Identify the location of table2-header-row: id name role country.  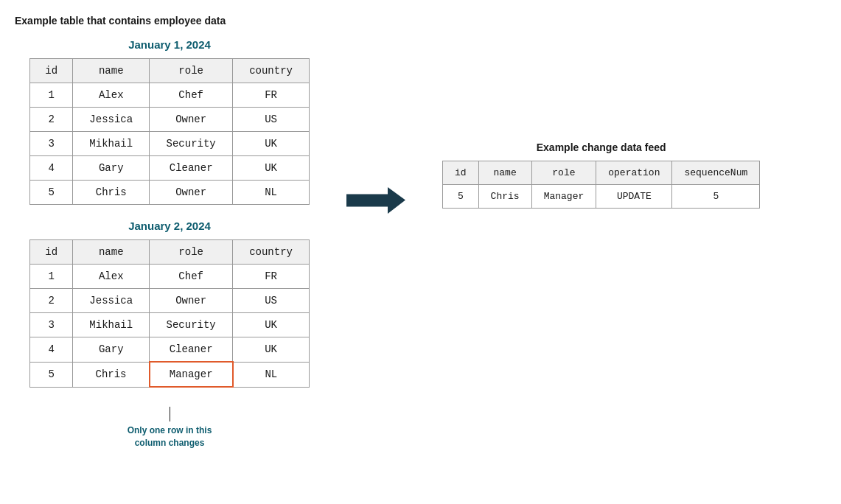
(170, 252).